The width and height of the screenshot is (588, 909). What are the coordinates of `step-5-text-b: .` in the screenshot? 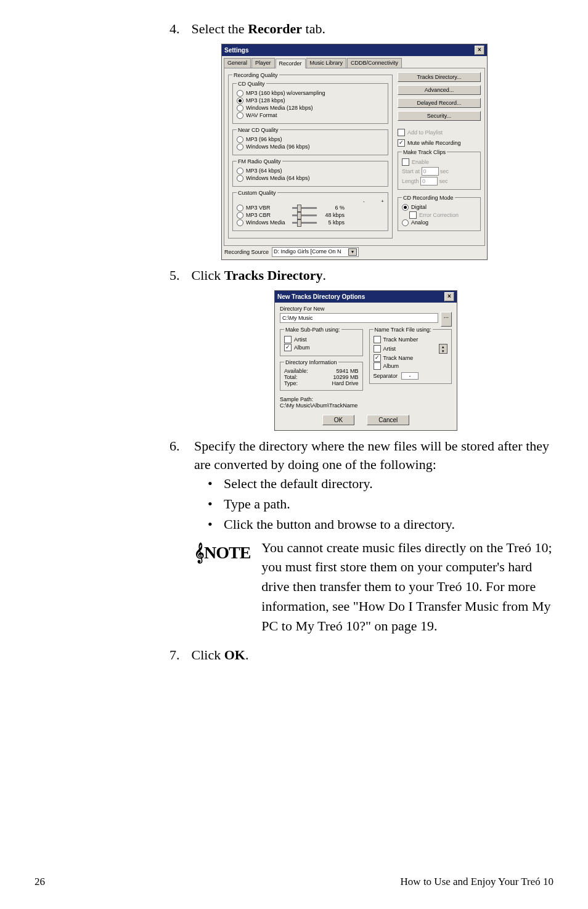 It's located at (325, 275).